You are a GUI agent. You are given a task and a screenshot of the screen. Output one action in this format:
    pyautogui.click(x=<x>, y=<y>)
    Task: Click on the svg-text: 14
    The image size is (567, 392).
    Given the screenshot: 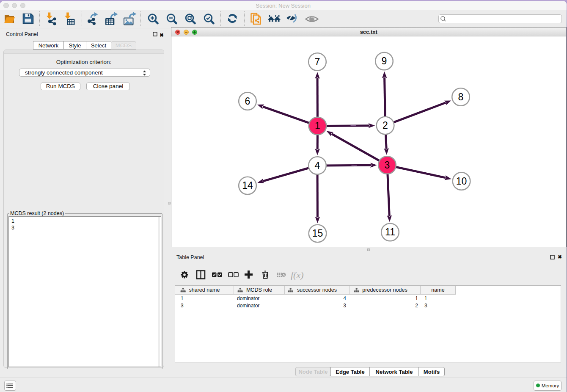 What is the action you would take?
    pyautogui.click(x=248, y=185)
    